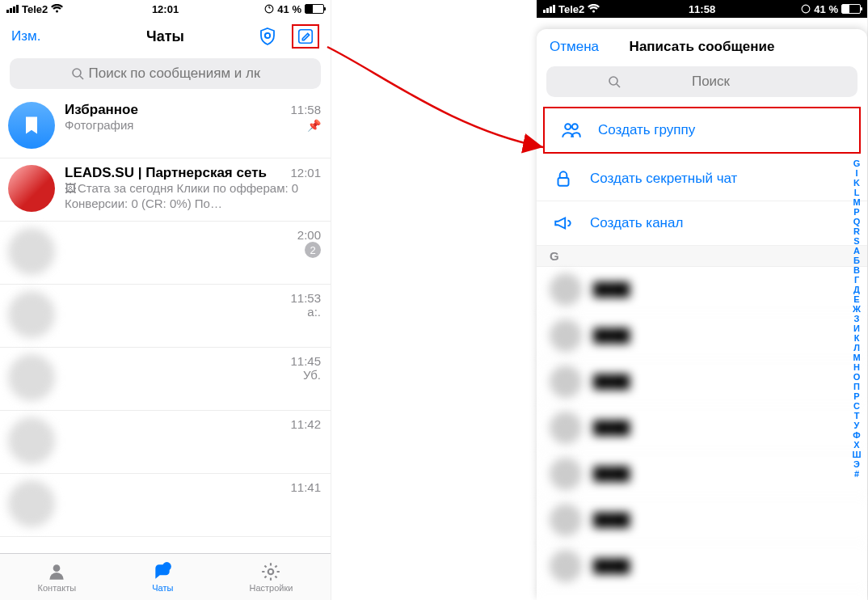  I want to click on index-letter: К, so click(857, 338).